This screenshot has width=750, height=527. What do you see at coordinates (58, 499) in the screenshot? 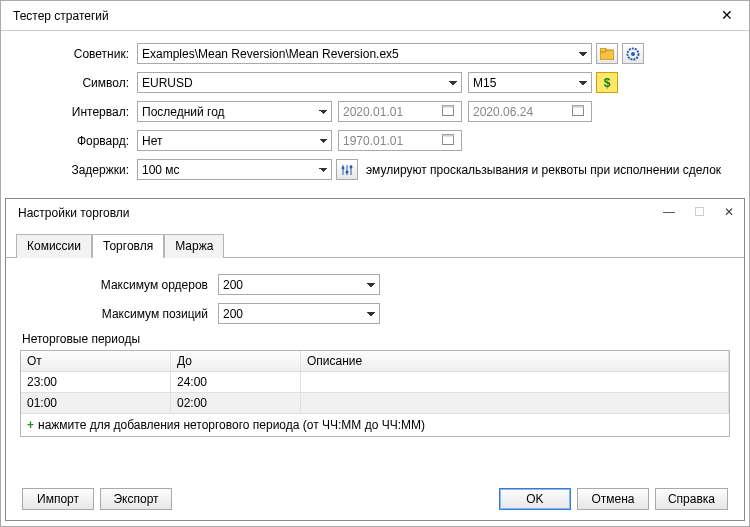
I see `import-button: Импорт` at bounding box center [58, 499].